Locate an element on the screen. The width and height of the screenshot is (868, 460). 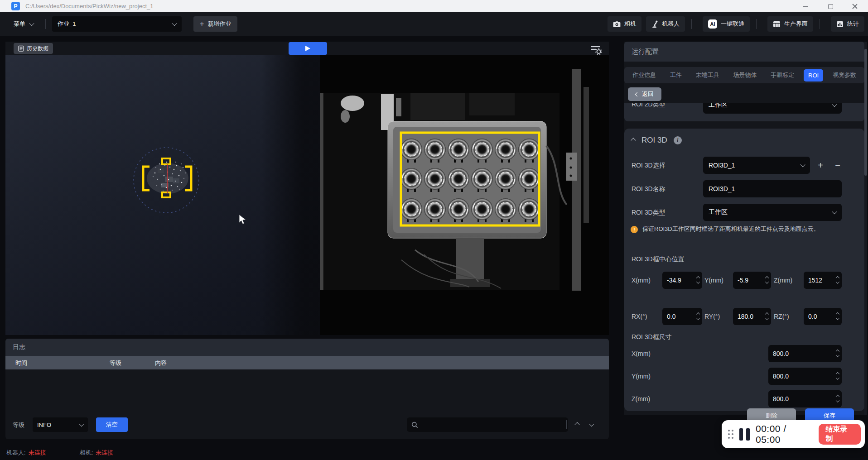
close-icon is located at coordinates (855, 6).